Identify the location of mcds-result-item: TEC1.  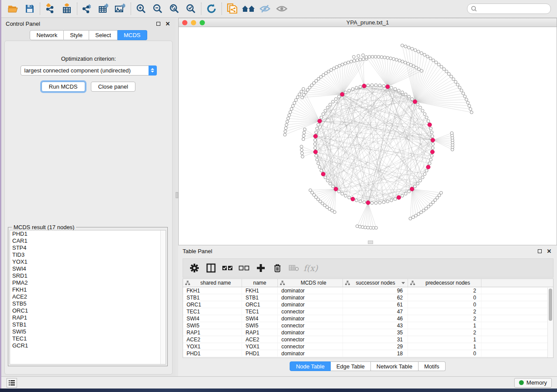
(88, 339).